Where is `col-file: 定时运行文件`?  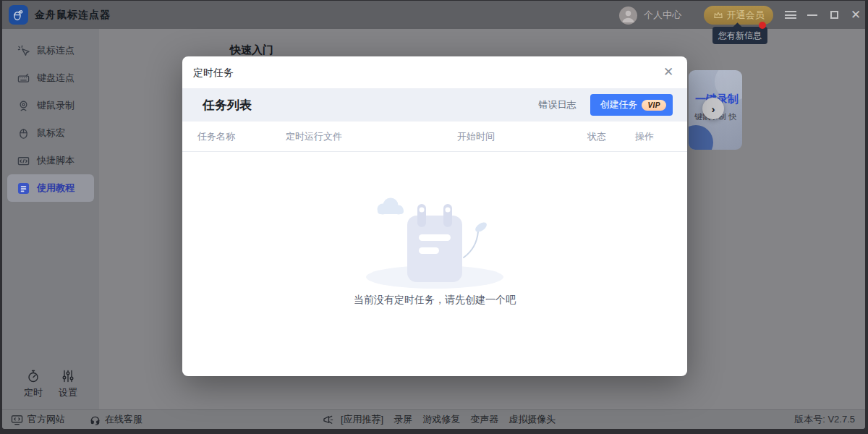 col-file: 定时运行文件 is located at coordinates (372, 137).